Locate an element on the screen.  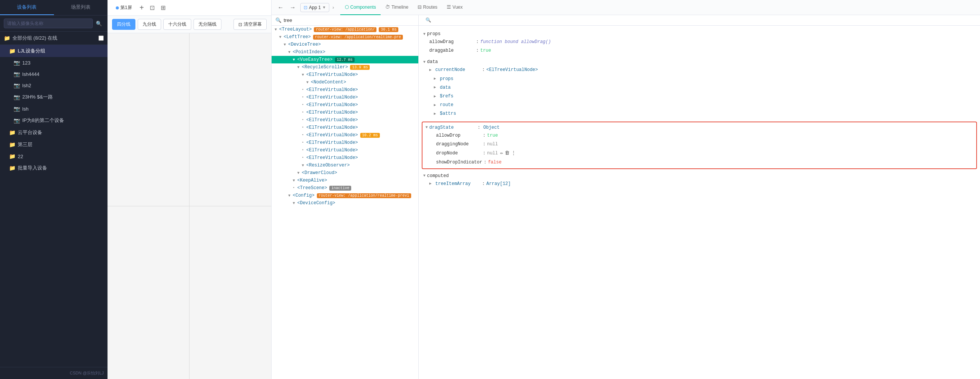
screen-tab: 第1屏 is located at coordinates (124, 8).